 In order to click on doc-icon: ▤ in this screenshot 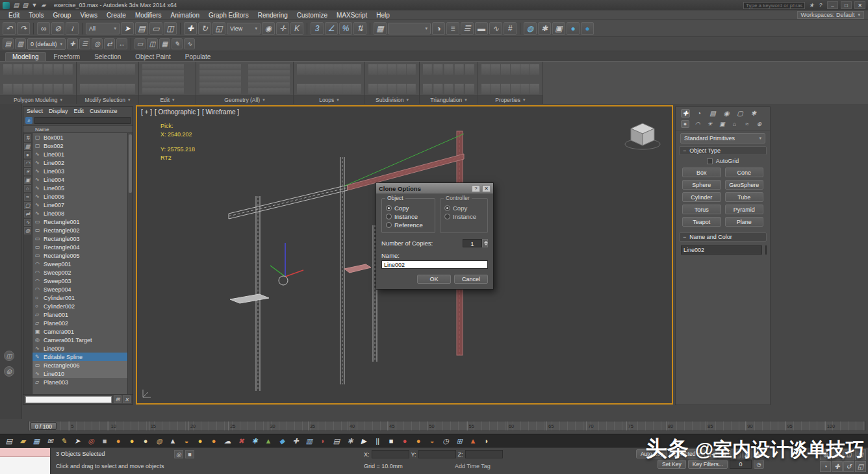, I will do `click(337, 441)`.